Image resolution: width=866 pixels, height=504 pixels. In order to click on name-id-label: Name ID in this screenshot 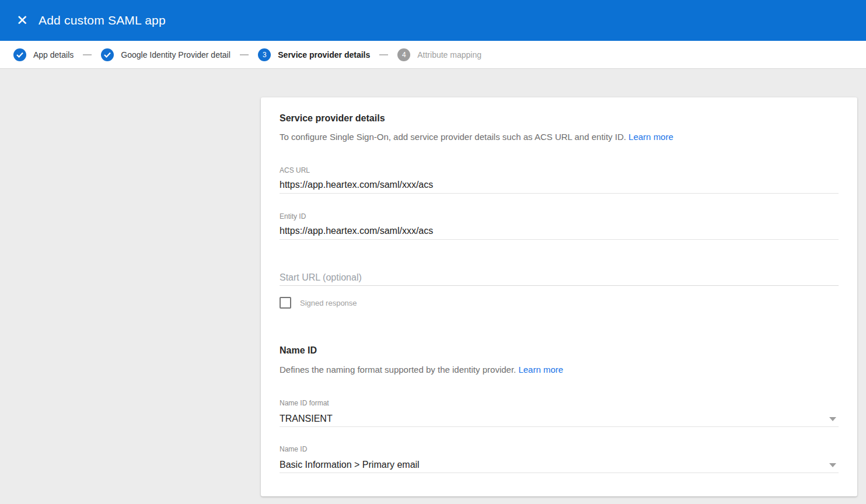, I will do `click(559, 449)`.